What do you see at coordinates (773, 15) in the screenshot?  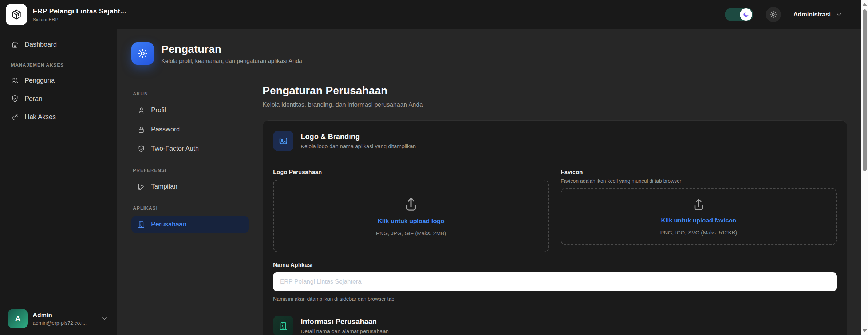 I see `settings-gear-button` at bounding box center [773, 15].